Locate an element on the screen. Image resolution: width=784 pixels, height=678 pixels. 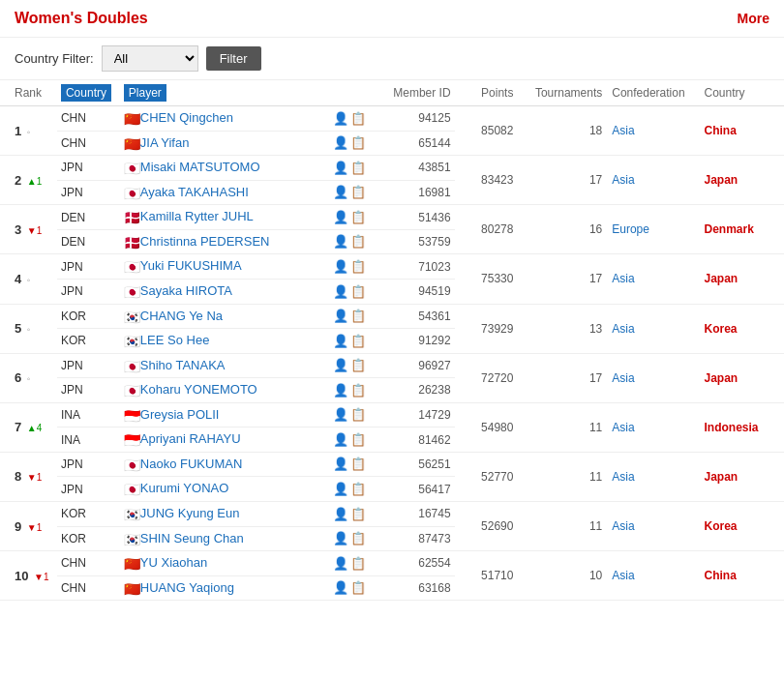
player-link: Kamilla Rytter JUHL is located at coordinates (197, 217).